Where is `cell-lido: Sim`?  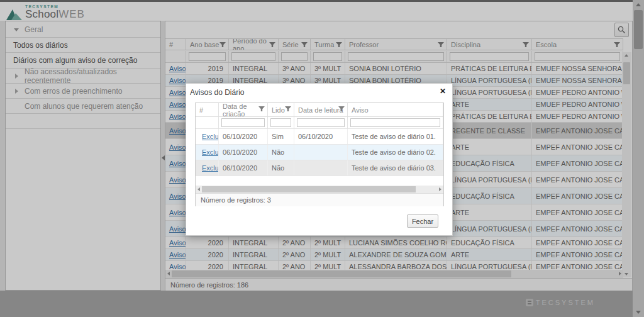 cell-lido: Sim is located at coordinates (281, 136).